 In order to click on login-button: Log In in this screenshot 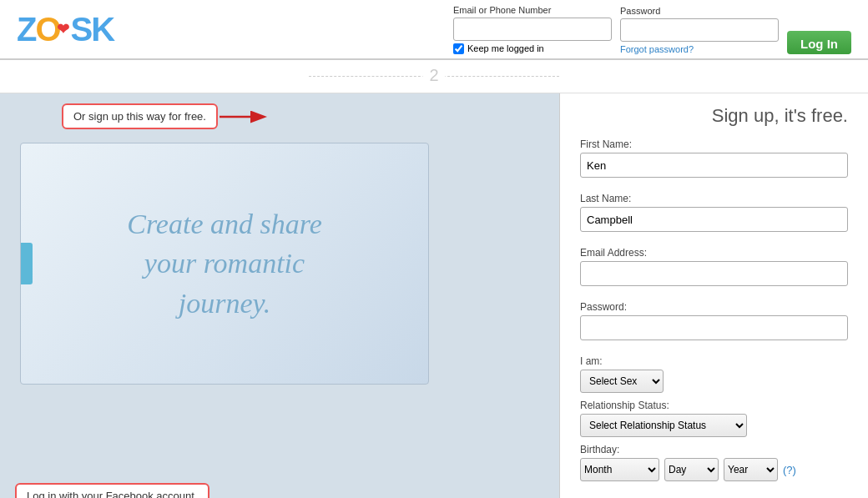, I will do `click(820, 43)`.